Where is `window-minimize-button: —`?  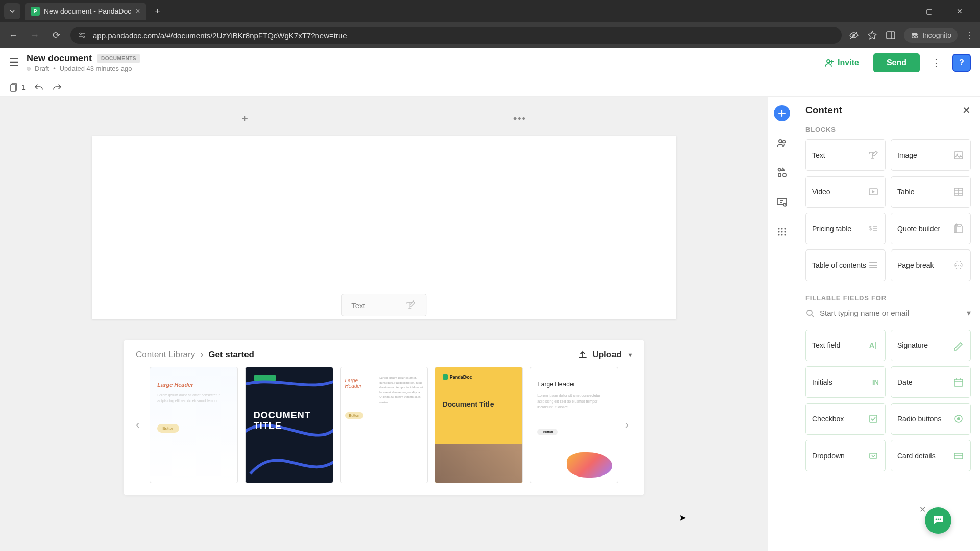 window-minimize-button: — is located at coordinates (898, 11).